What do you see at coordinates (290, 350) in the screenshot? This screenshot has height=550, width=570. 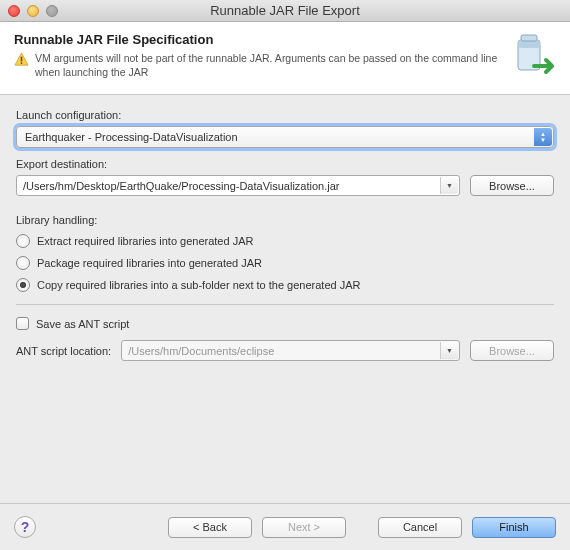 I see `ant-location-input: /Users/hm/Documents/eclipse` at bounding box center [290, 350].